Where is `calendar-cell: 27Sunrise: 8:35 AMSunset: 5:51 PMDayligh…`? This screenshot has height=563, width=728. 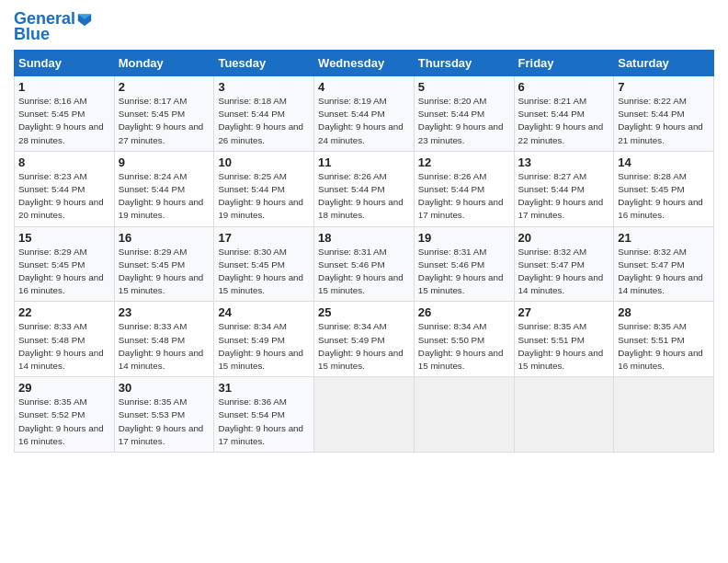
calendar-cell: 27Sunrise: 8:35 AMSunset: 5:51 PMDayligh… is located at coordinates (564, 339).